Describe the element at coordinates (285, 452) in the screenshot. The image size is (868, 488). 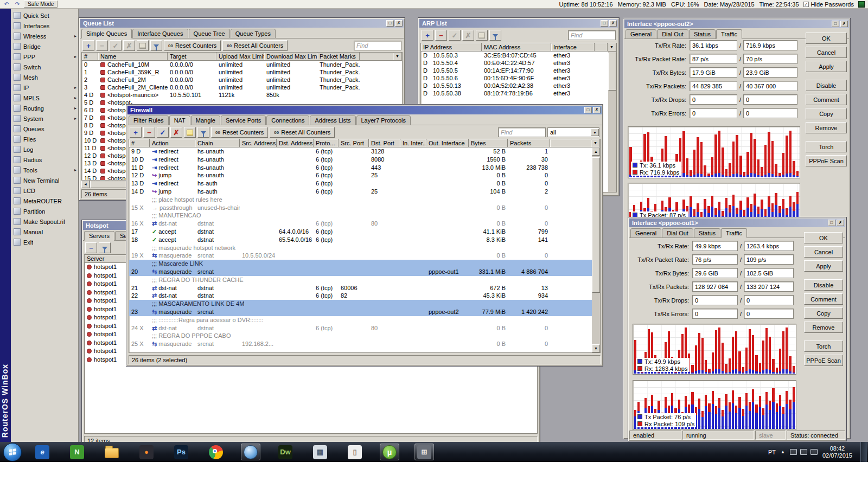
I see `taskbar-icon-dreamweaver: Dw` at that location.